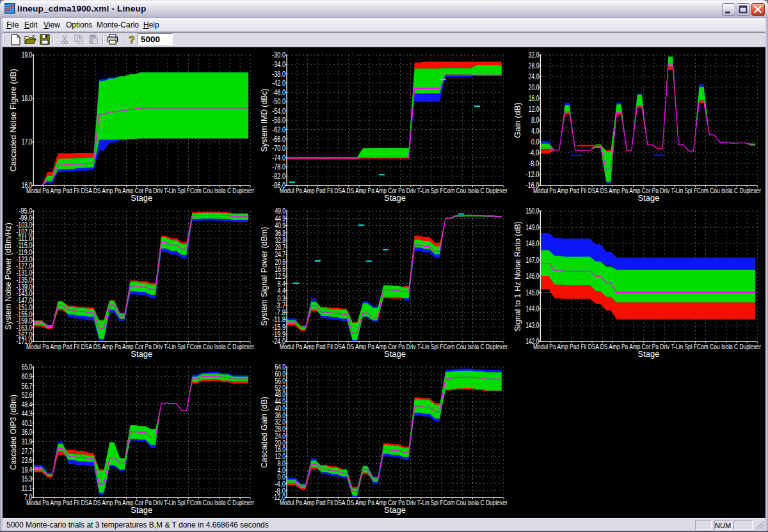 This screenshot has width=768, height=532. I want to click on svg-text: 17.0, so click(27, 142).